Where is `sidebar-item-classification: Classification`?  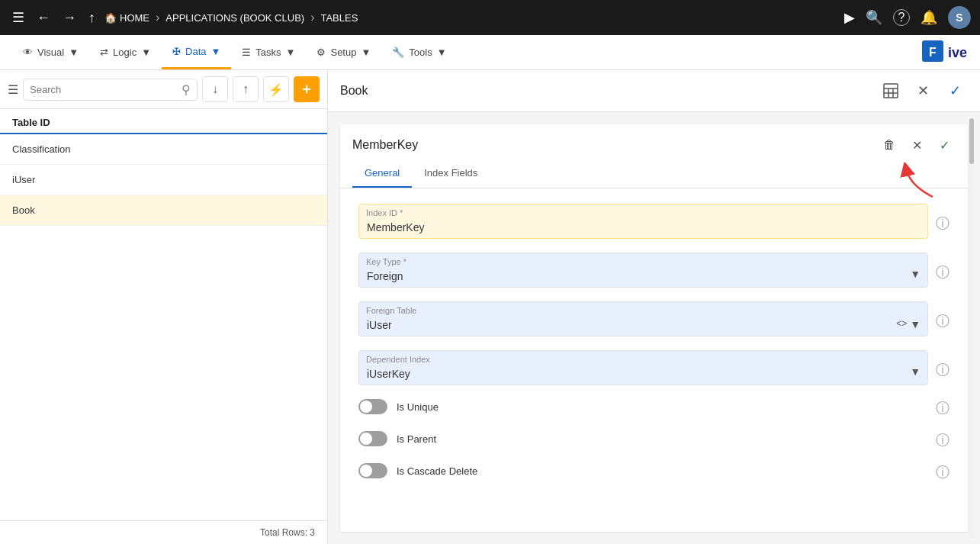 sidebar-item-classification: Classification is located at coordinates (163, 150).